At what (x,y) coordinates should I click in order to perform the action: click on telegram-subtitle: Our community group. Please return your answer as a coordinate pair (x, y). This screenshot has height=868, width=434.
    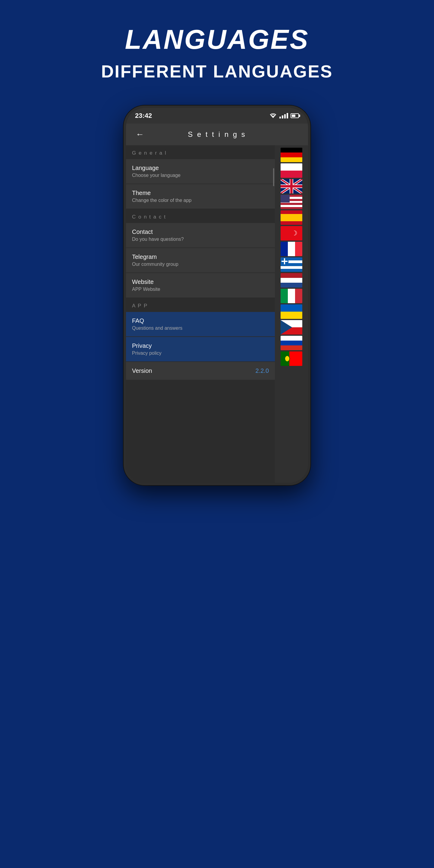
    Looking at the image, I should click on (200, 264).